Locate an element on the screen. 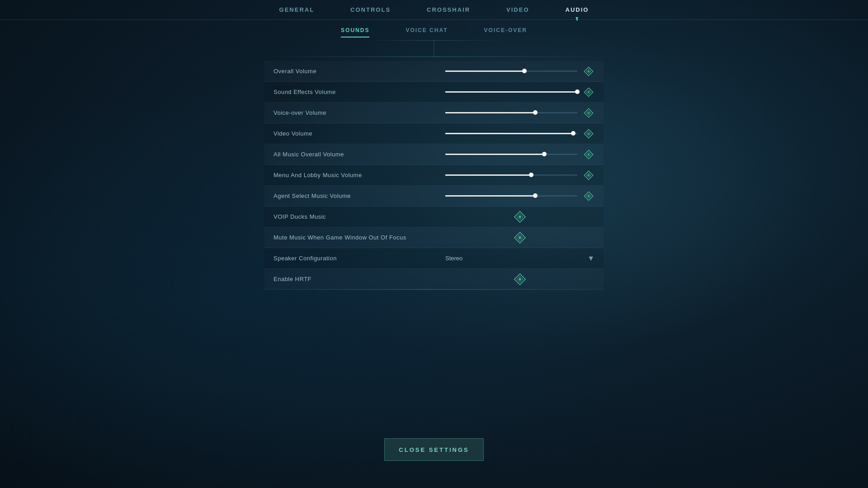 The height and width of the screenshot is (488, 868). setting-label-agent-select-music-volume: Agent Select Music Volume is located at coordinates (359, 196).